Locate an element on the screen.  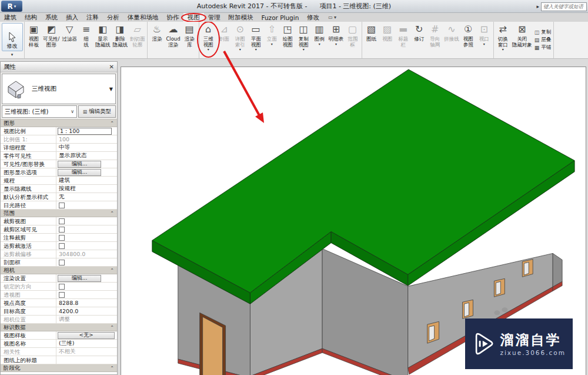
modify-button: 修改 is located at coordinates (12, 37).